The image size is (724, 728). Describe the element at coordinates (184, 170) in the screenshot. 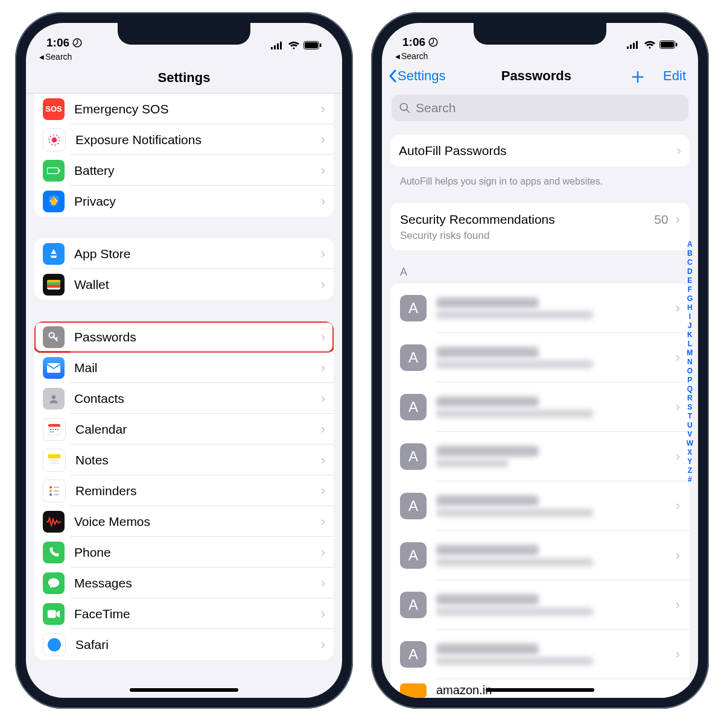

I see `row-battery: Battery ›` at that location.